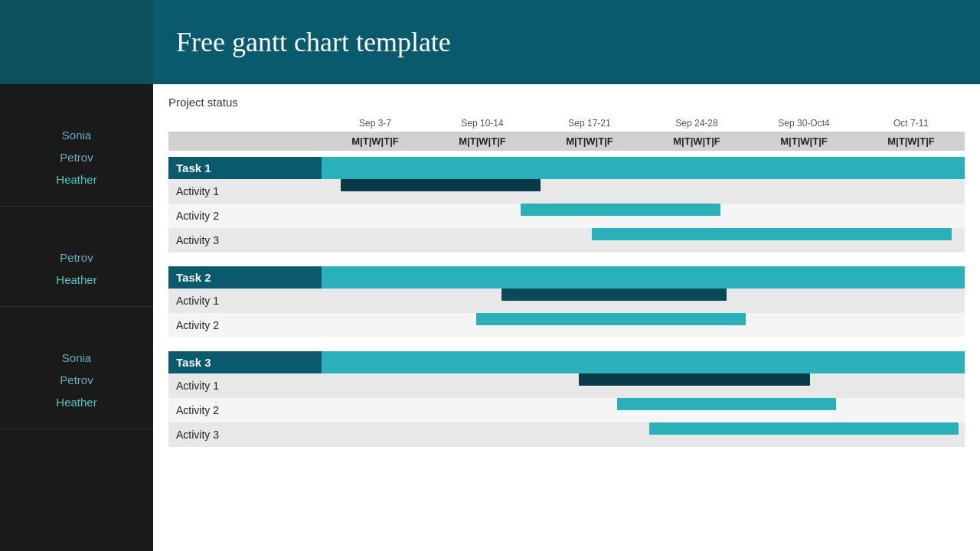 The width and height of the screenshot is (980, 551). Describe the element at coordinates (77, 42) in the screenshot. I see `sidebar-header` at that location.